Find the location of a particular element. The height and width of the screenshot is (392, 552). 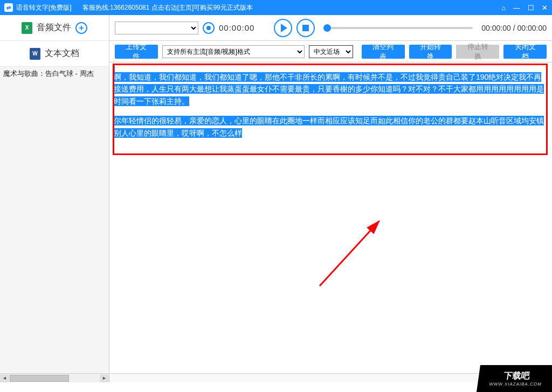

audio-file-icon: X is located at coordinates (27, 28).